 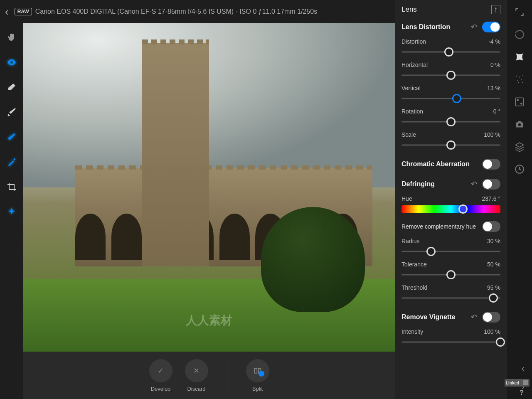 What do you see at coordinates (491, 164) in the screenshot?
I see `chromatic-toggle` at bounding box center [491, 164].